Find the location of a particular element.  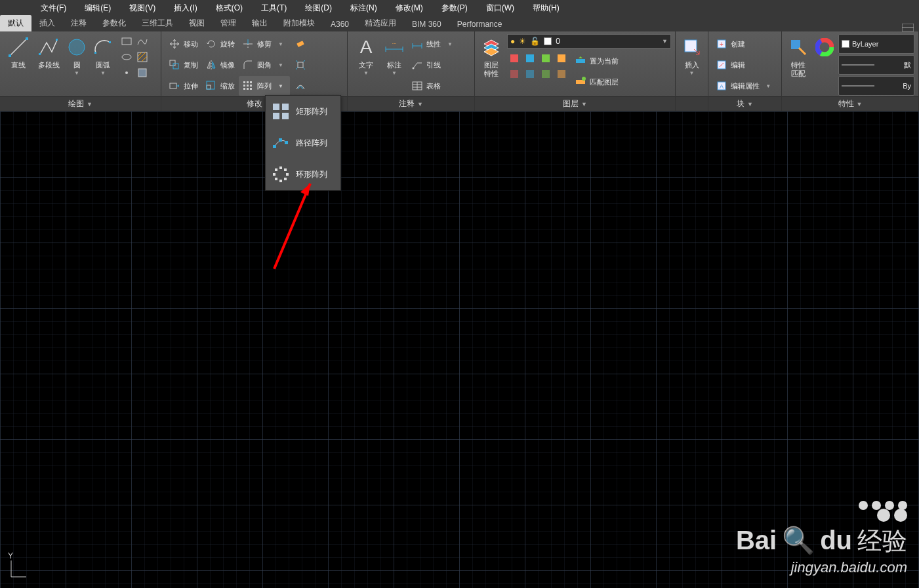

table-icon is located at coordinates (417, 86).